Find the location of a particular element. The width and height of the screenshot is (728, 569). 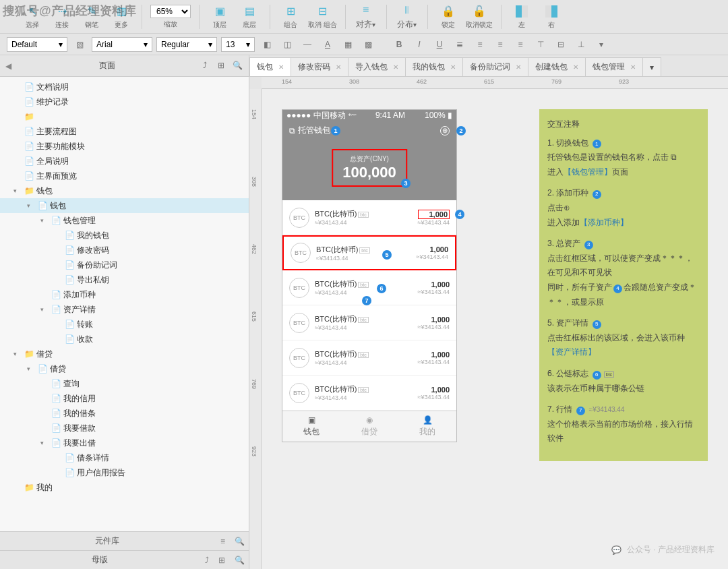

tabs-overflow: ▾ is located at coordinates (652, 67).